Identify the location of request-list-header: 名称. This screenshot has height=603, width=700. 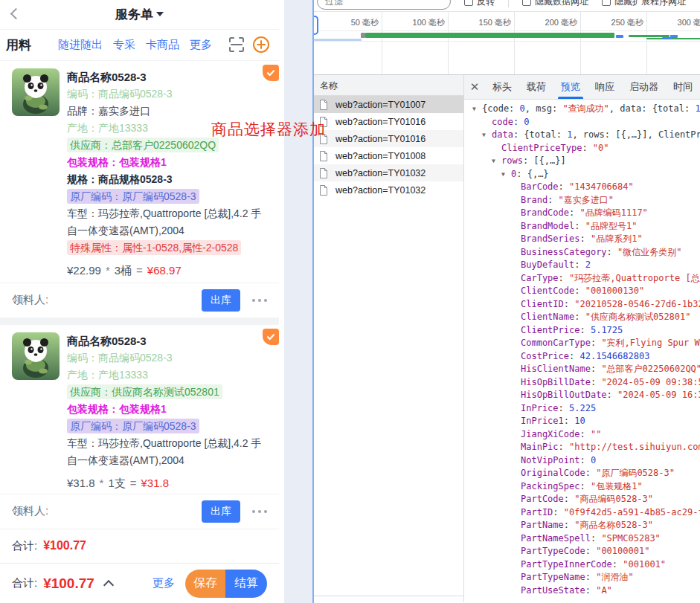
(388, 86).